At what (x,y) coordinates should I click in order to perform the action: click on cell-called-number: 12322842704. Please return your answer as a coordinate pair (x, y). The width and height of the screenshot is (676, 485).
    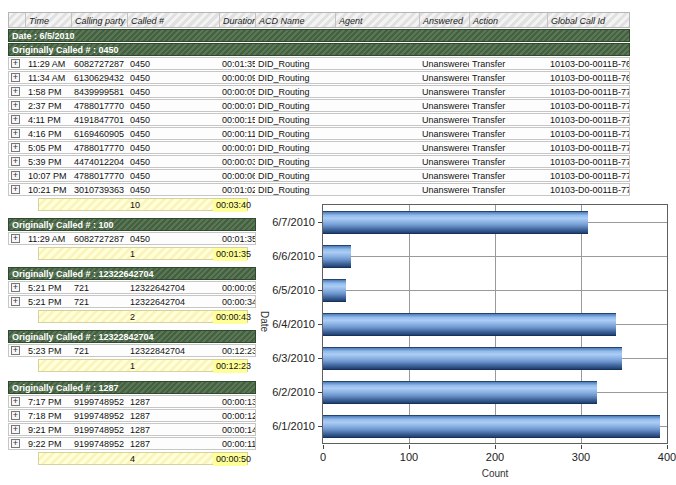
    Looking at the image, I should click on (173, 350).